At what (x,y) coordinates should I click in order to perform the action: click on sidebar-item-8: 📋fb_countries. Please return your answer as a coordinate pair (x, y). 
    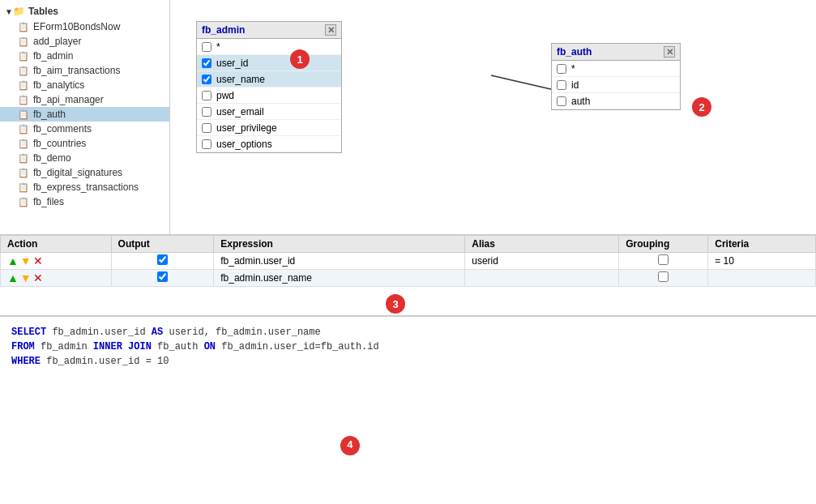
    Looking at the image, I should click on (84, 143).